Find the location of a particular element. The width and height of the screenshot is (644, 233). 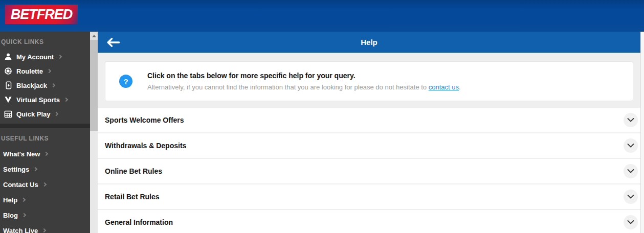

sidebar-item-contact-us: Contact Us is located at coordinates (45, 184).